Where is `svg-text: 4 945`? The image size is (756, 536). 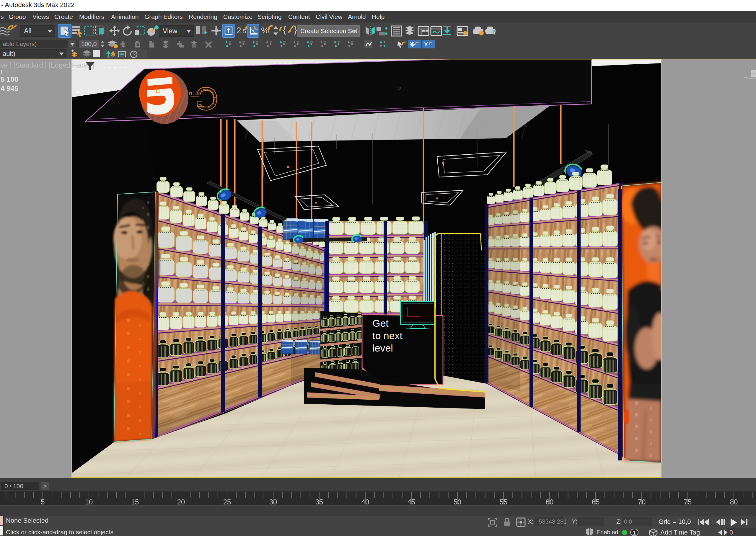 svg-text: 4 945 is located at coordinates (9, 88).